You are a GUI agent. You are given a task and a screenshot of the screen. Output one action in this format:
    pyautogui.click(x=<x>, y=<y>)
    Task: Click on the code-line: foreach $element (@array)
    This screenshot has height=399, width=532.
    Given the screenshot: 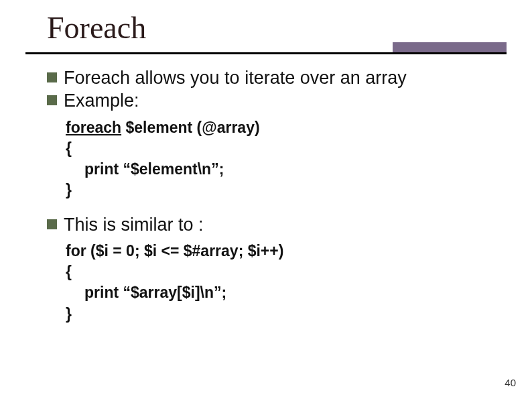 What is the action you would take?
    pyautogui.click(x=284, y=127)
    